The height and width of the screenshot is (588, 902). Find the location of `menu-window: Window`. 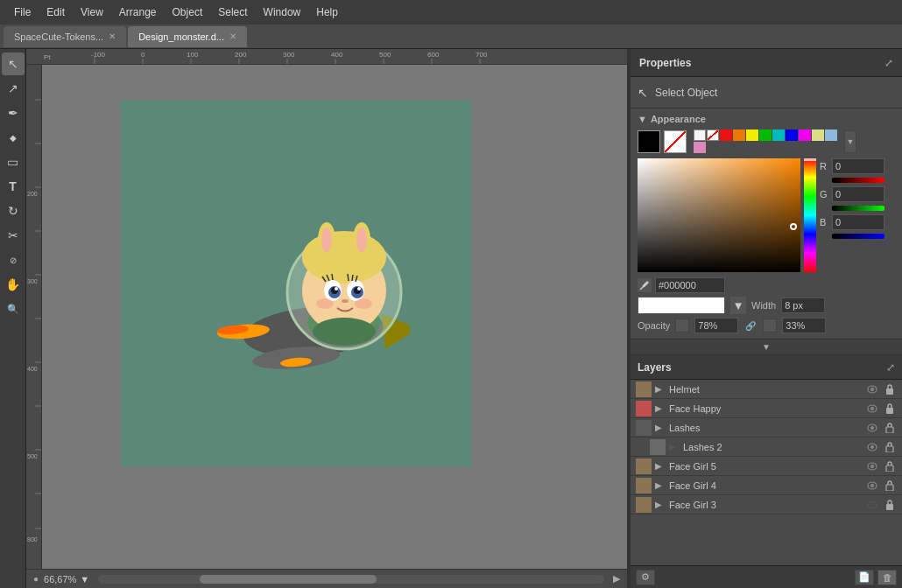

menu-window: Window is located at coordinates (282, 12).